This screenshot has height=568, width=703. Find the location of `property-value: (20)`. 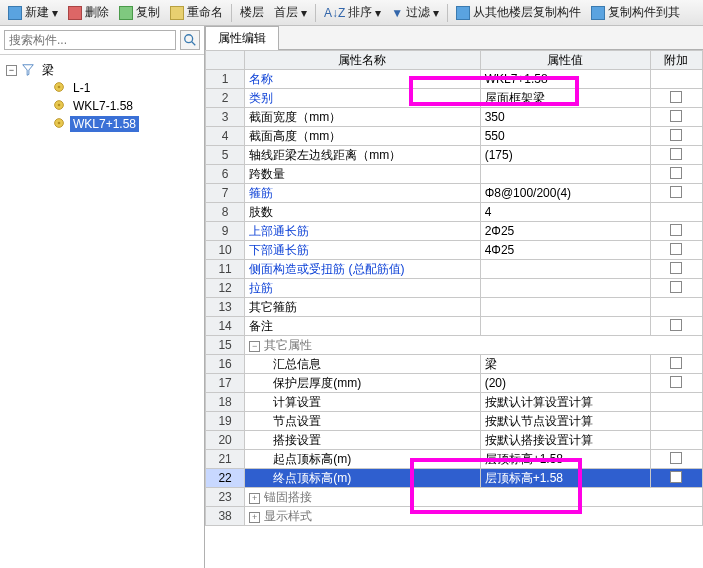

property-value: (20) is located at coordinates (565, 384).